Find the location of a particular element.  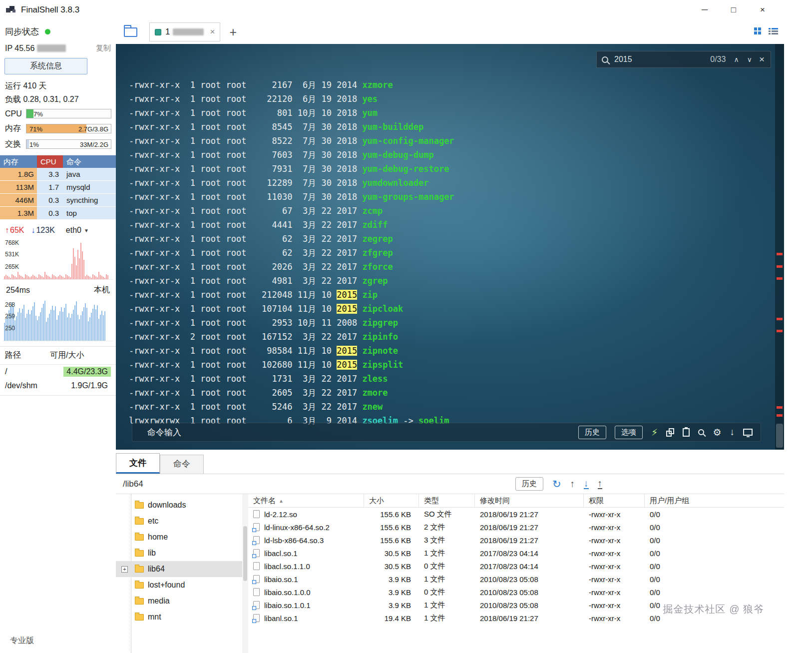

process-row: 113M1.7mysqld is located at coordinates (58, 187).